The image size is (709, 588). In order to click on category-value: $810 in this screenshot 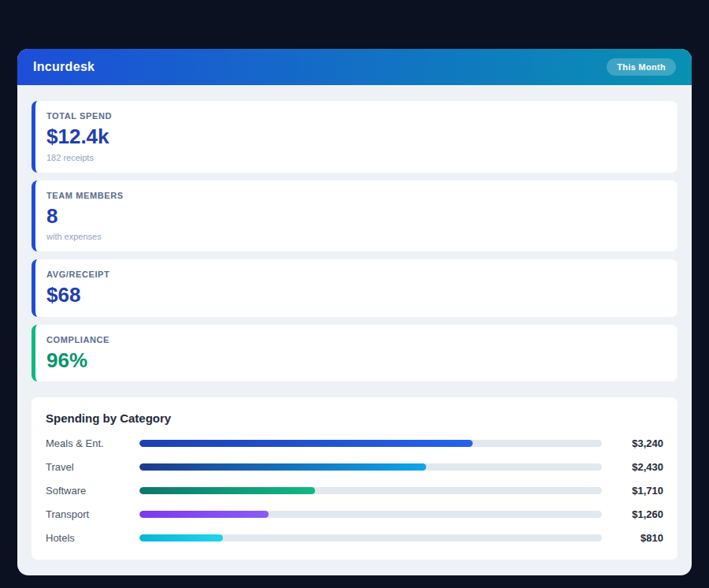, I will do `click(638, 538)`.